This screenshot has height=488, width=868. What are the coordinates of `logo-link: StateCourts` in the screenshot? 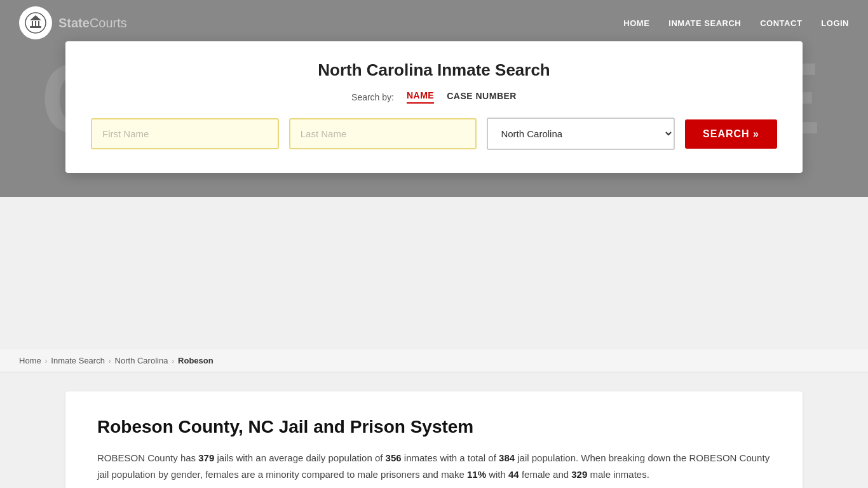 It's located at (73, 23).